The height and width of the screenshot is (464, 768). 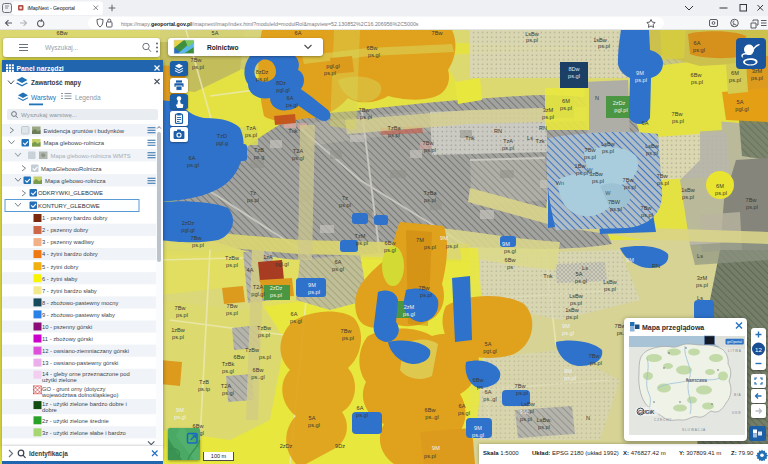 I want to click on svg-text: ps.tp, so click(x=204, y=389).